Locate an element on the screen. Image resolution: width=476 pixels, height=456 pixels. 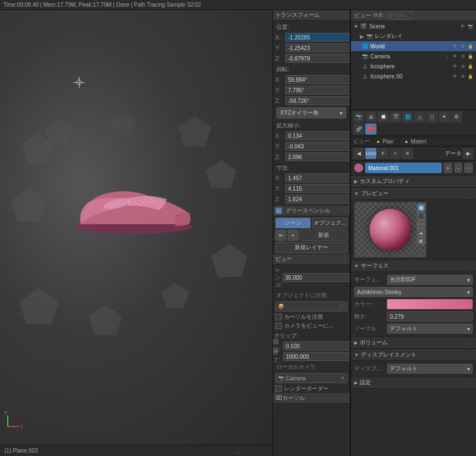
outliner-search-input is located at coordinates (399, 16).